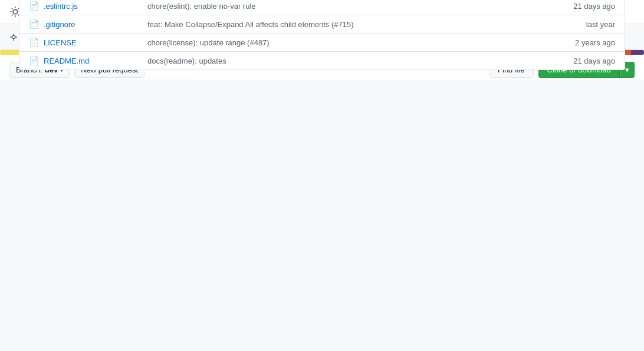  What do you see at coordinates (91, 42) in the screenshot?
I see `file-name-license: LICENSE` at bounding box center [91, 42].